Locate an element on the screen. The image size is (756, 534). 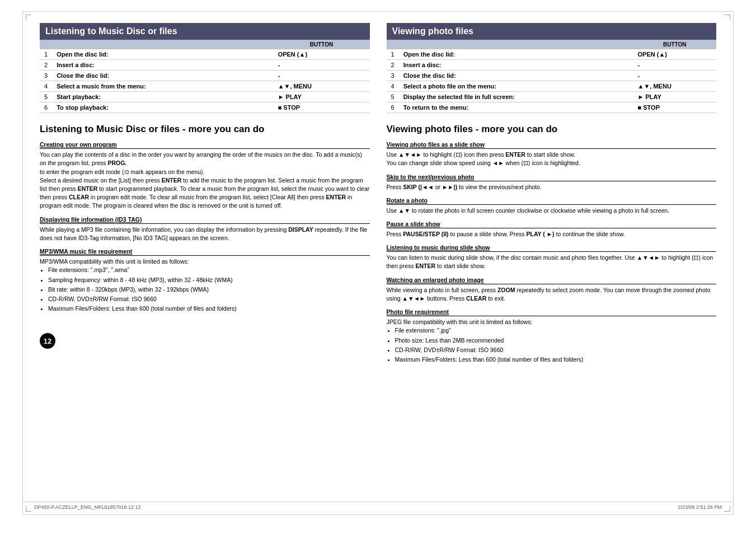
table-row: 4 Select a photo file on the menu: ▲▼, M… is located at coordinates (552, 86).